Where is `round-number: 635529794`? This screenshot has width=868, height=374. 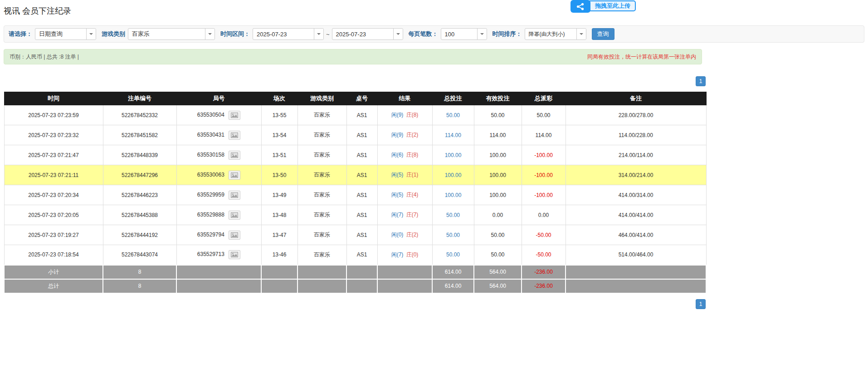 round-number: 635529794 is located at coordinates (211, 235).